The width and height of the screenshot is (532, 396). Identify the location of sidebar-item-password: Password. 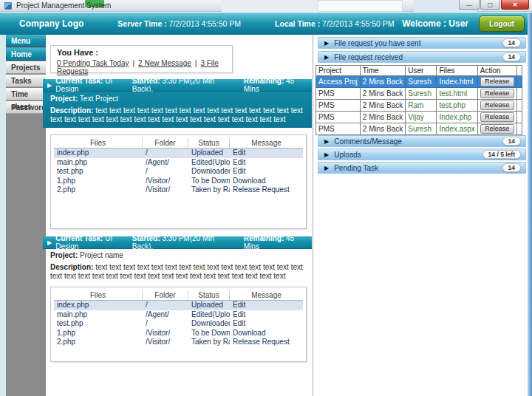
(26, 108).